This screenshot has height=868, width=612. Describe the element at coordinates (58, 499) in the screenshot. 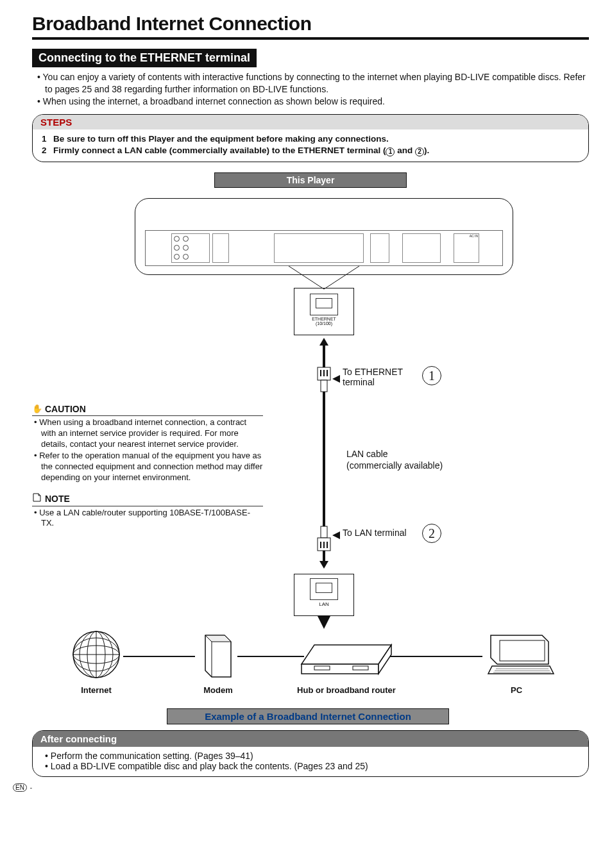

I see `note-heading-text: NOTE` at that location.